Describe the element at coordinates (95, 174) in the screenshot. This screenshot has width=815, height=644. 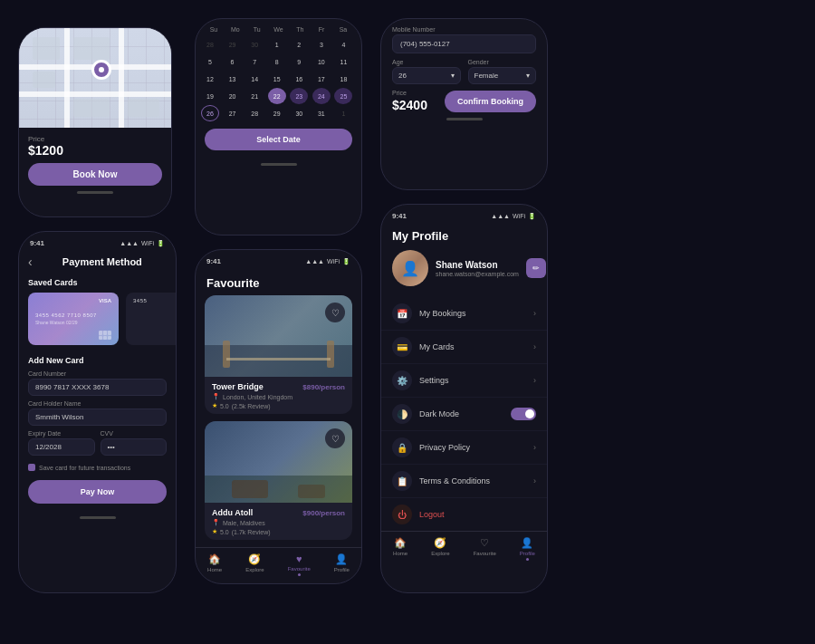
I see `book-now-button: Book Now` at that location.